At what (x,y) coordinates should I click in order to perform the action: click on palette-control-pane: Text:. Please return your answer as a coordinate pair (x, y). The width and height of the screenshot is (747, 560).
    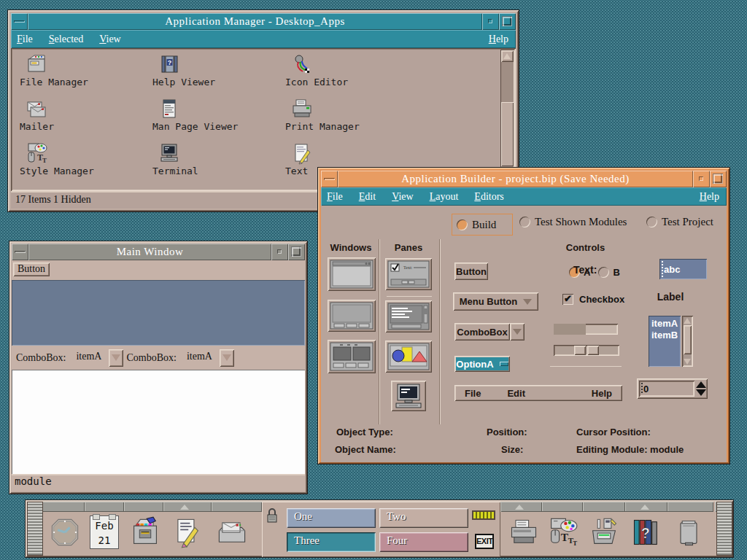
    Looking at the image, I should click on (409, 274).